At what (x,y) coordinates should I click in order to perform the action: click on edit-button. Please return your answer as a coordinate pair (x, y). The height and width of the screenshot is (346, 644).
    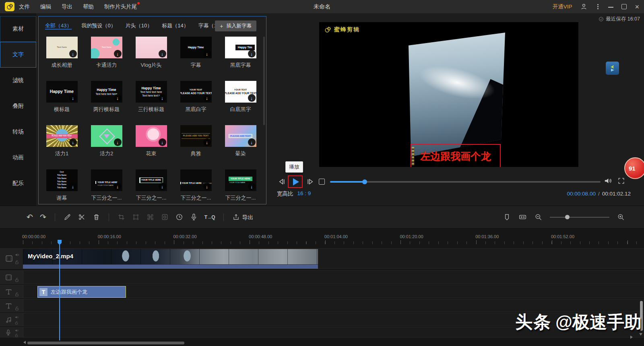
    Looking at the image, I should click on (68, 217).